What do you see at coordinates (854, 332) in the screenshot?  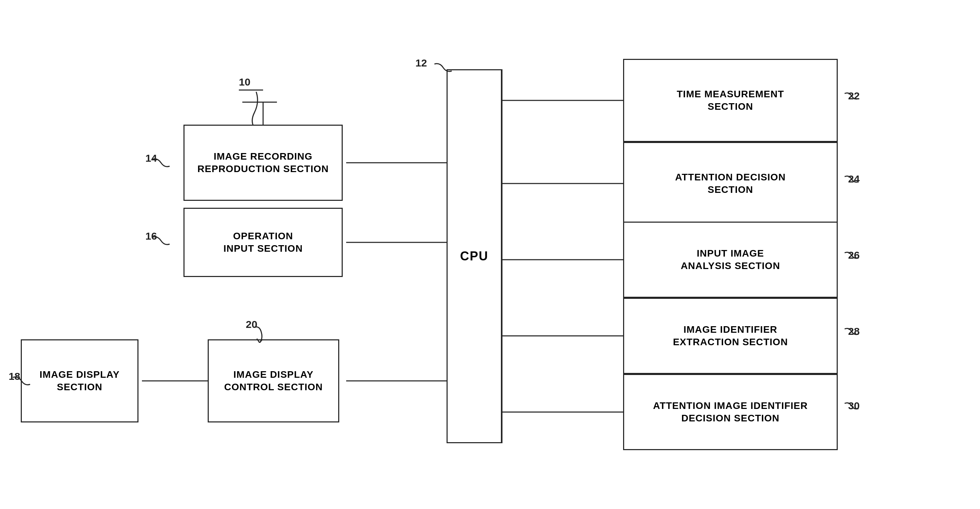 I see `image-identifier-extraction-ref: 28` at bounding box center [854, 332].